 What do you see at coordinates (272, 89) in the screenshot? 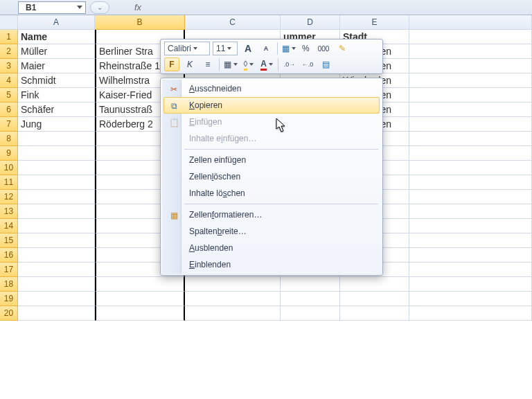
I see `context-menu-cut: Ausschneiden✂` at bounding box center [272, 89].